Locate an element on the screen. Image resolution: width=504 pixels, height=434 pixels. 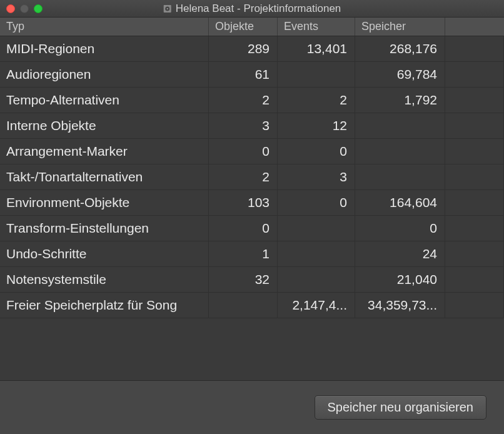
cell-speicher: 0 is located at coordinates (400, 228).